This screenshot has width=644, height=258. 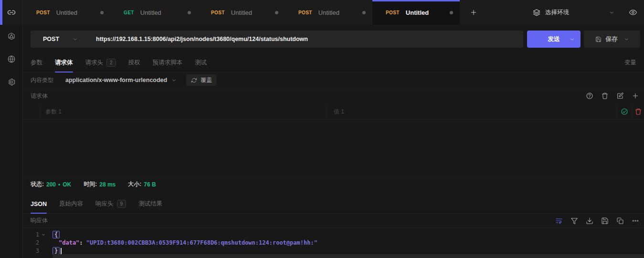 I want to click on content-type-select: application/x-www-form-urlencoded, so click(x=121, y=80).